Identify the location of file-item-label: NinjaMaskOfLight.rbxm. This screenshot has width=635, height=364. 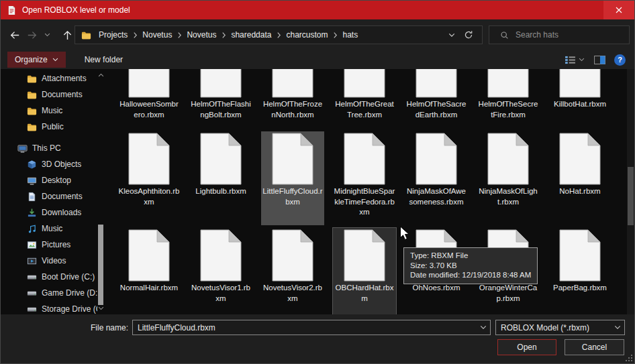
(508, 197).